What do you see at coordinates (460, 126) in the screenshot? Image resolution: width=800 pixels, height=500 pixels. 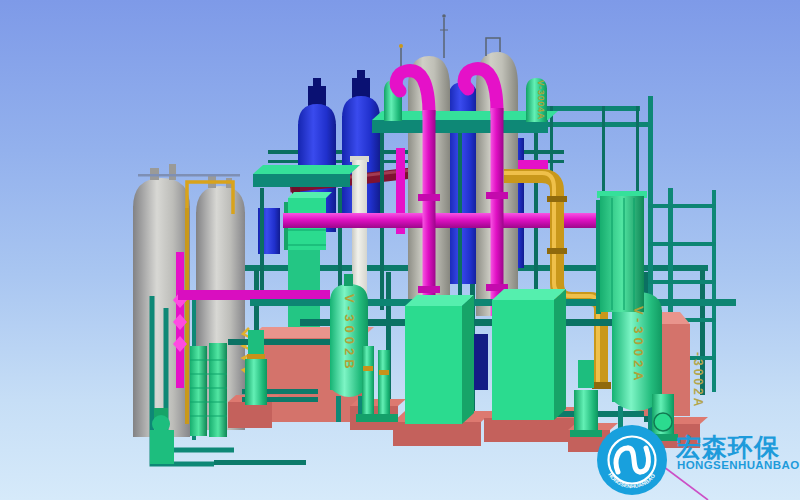 I see `upper-platform` at bounding box center [460, 126].